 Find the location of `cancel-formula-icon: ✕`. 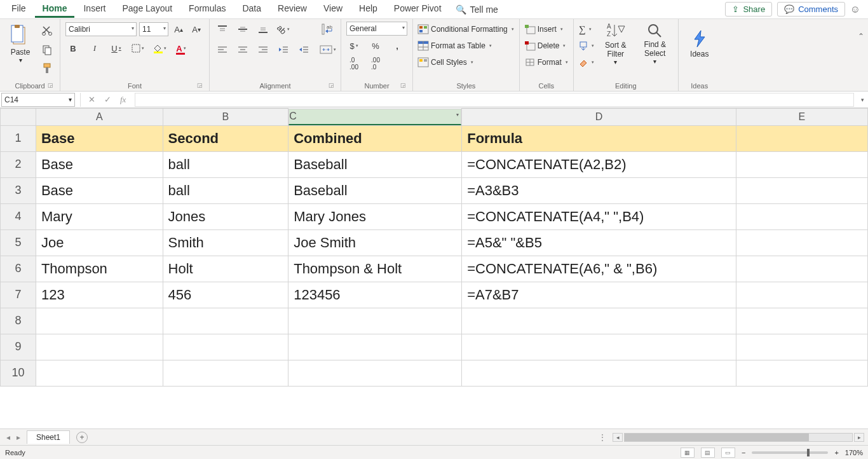

cancel-formula-icon: ✕ is located at coordinates (92, 99).